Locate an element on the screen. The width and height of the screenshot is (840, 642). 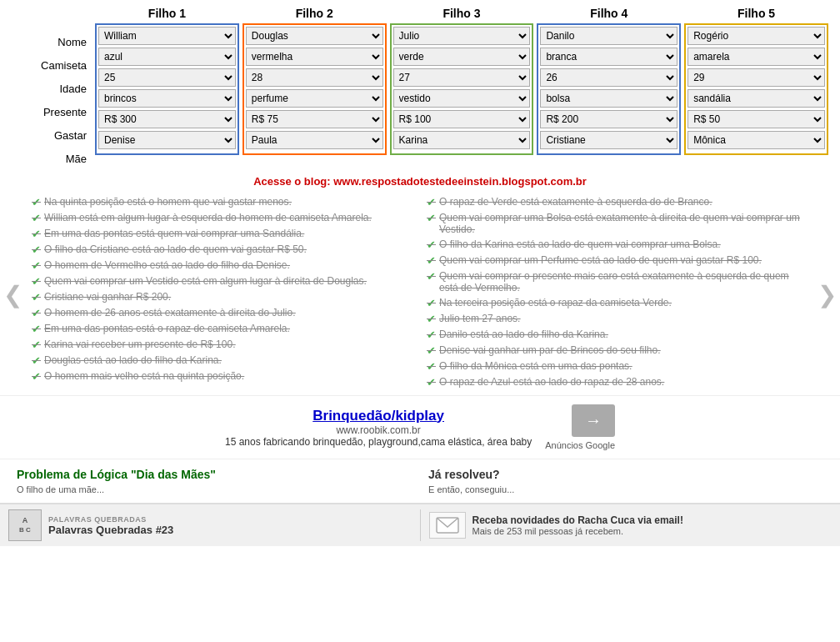
bottom-right-title: Já resolveu? is located at coordinates (626, 474).